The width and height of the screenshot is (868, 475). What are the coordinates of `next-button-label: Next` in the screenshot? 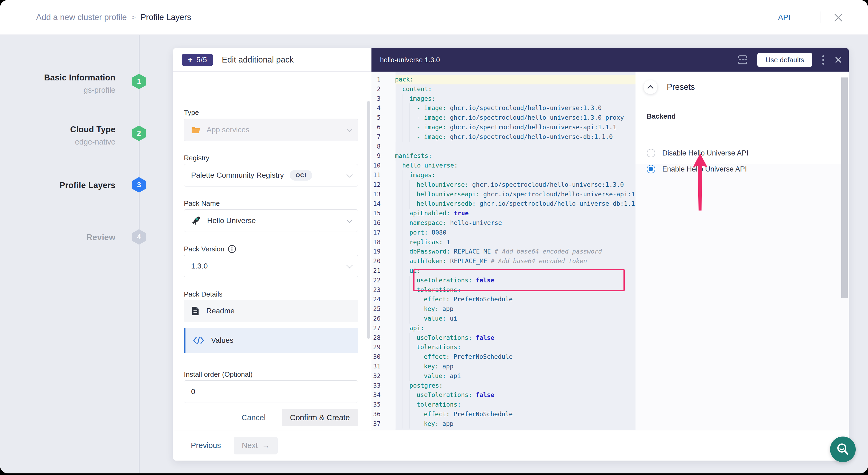 It's located at (250, 445).